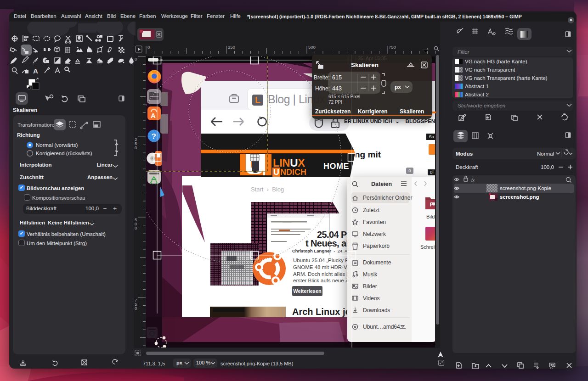 The height and width of the screenshot is (381, 588). Describe the element at coordinates (520, 197) in the screenshot. I see `svg-text: screenshot.png` at that location.